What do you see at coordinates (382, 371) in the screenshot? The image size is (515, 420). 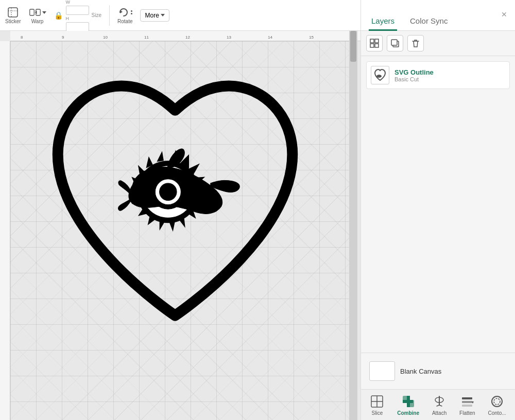 I see `blank-canvas-thumbnail` at bounding box center [382, 371].